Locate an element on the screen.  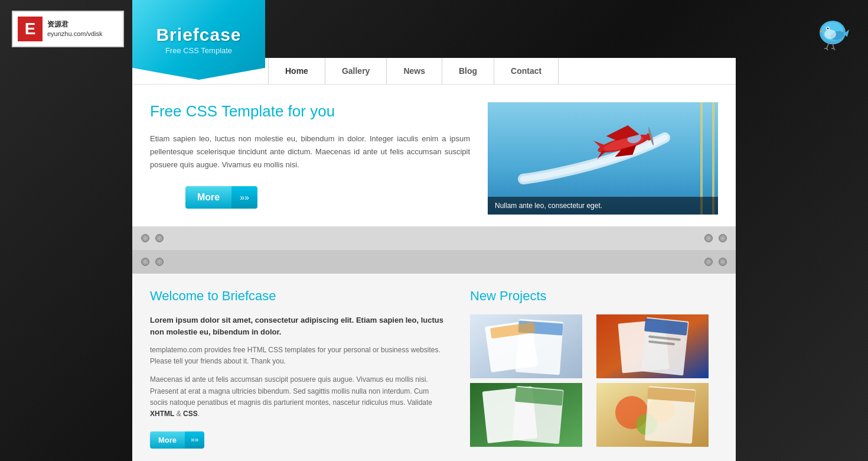
screws-right-top is located at coordinates (716, 238).